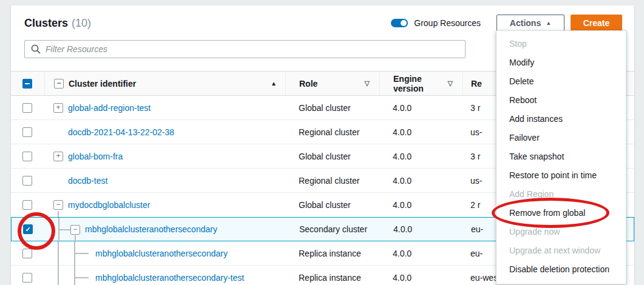 The width and height of the screenshot is (644, 285). I want to click on menu-item-reboot: Reboot, so click(561, 101).